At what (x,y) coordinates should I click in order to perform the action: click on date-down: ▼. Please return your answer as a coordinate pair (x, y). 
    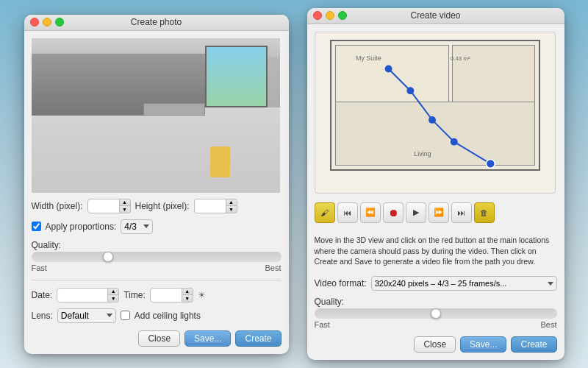
    Looking at the image, I should click on (113, 299).